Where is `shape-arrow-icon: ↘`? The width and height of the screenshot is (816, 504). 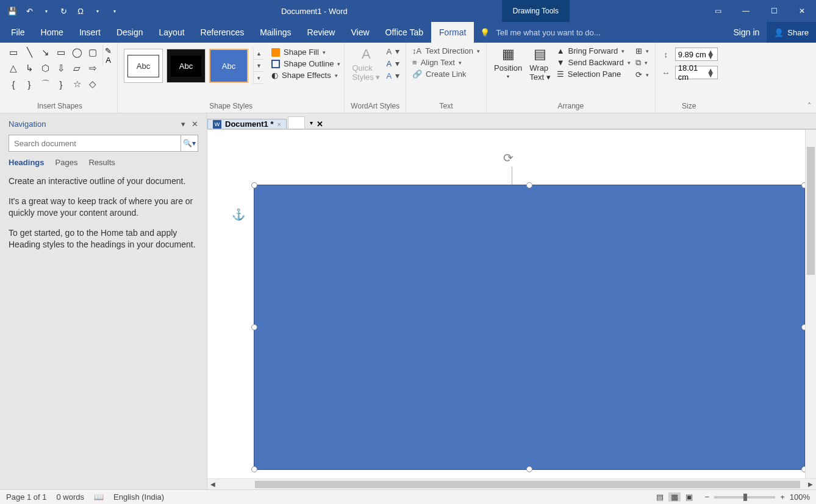 shape-arrow-icon: ↘ is located at coordinates (45, 52).